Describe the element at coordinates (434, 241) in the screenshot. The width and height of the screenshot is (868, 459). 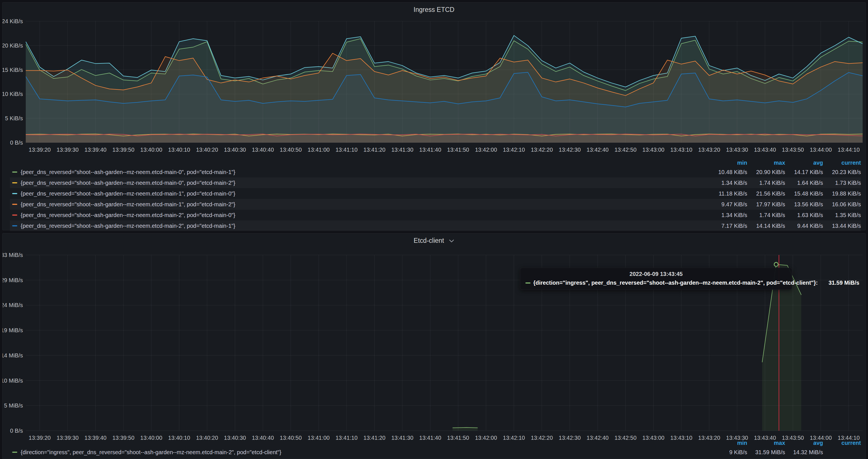
I see `panel-title-etcd-client: Etcd-client` at that location.